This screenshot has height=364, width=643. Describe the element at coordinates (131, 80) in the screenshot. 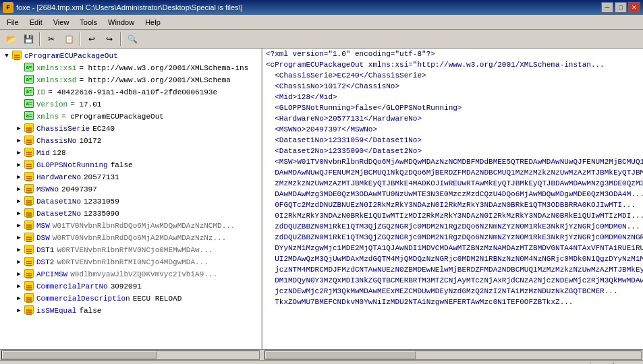

I see `tree-attr-xsd: a= xmlns:xsd = http://www.w3.org/2001/XM…` at that location.